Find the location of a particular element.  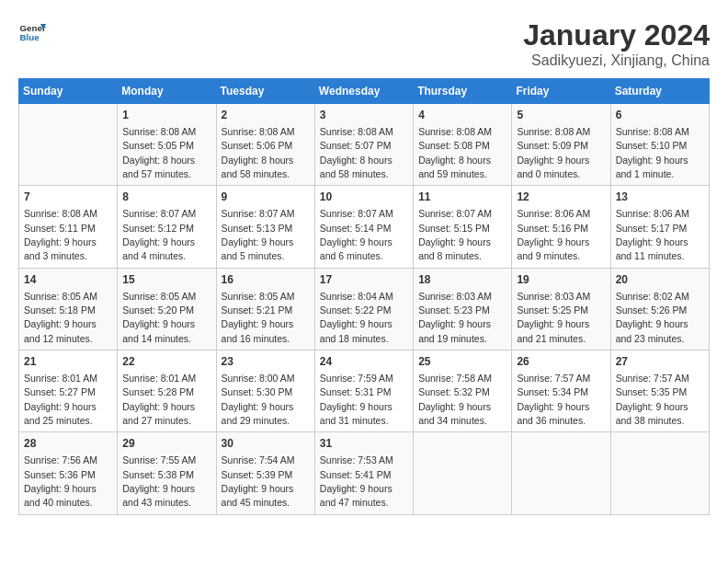

logo: General Blue is located at coordinates (32, 32).